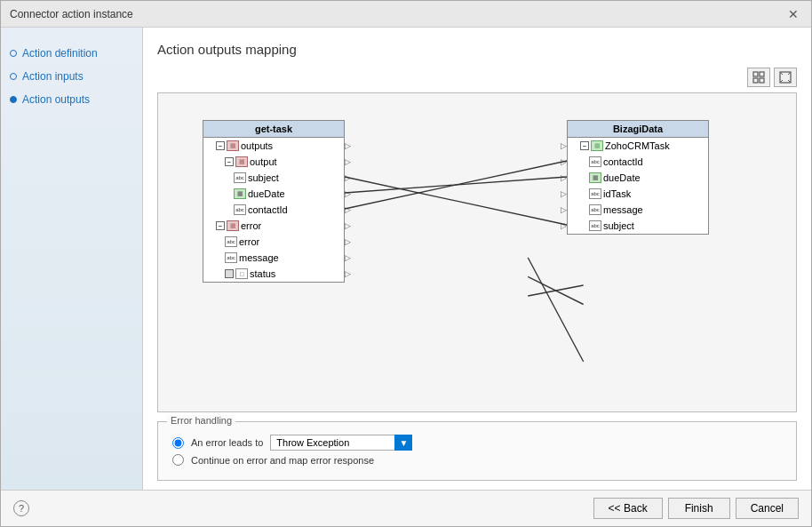 The width and height of the screenshot is (812, 527). What do you see at coordinates (71, 76) in the screenshot?
I see `sidebar-item-action-inputs: Action inputs` at bounding box center [71, 76].